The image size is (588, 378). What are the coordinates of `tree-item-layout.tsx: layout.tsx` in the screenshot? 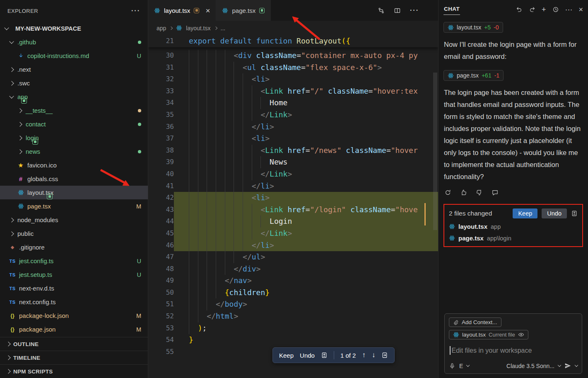 It's located at (74, 192).